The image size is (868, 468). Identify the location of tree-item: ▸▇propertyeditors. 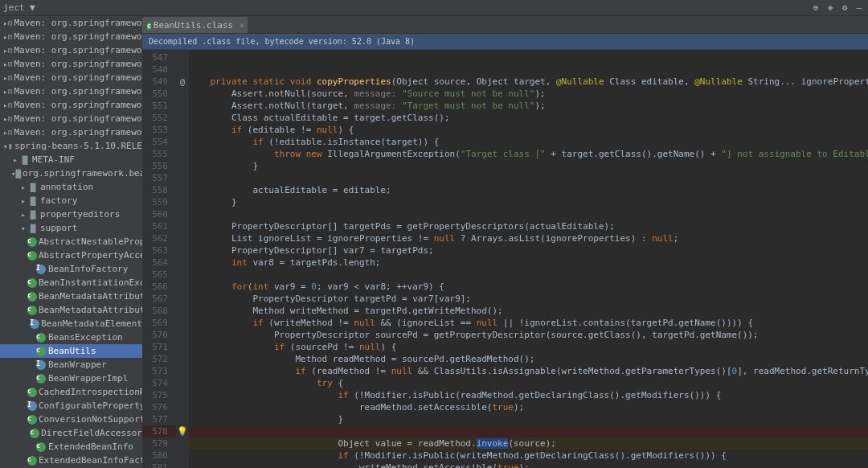
(71, 214).